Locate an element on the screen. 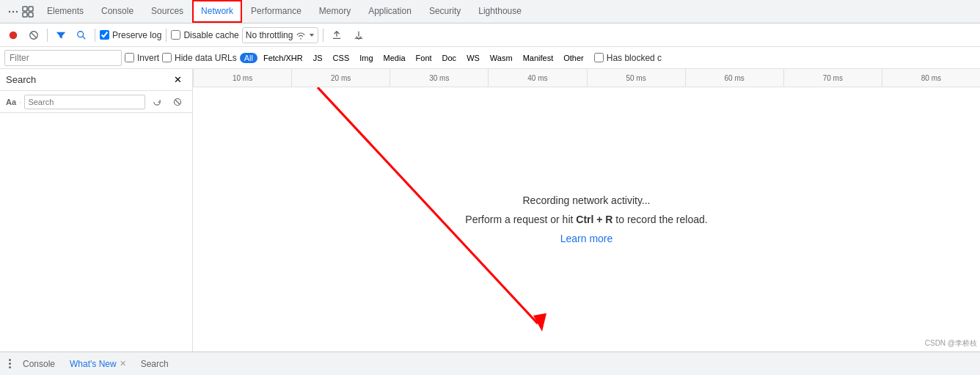  inspect-icon is located at coordinates (28, 12).